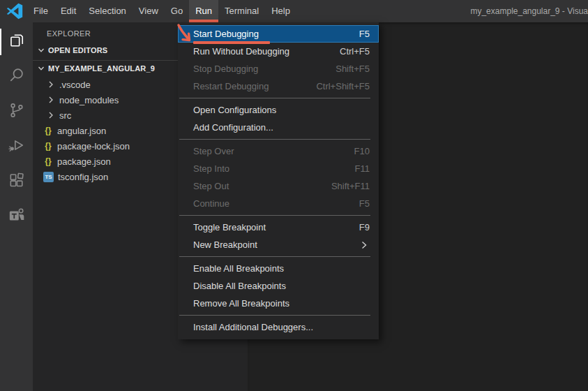  What do you see at coordinates (278, 244) in the screenshot?
I see `menu-item-new-breakpoint: New Breakpoint` at bounding box center [278, 244].